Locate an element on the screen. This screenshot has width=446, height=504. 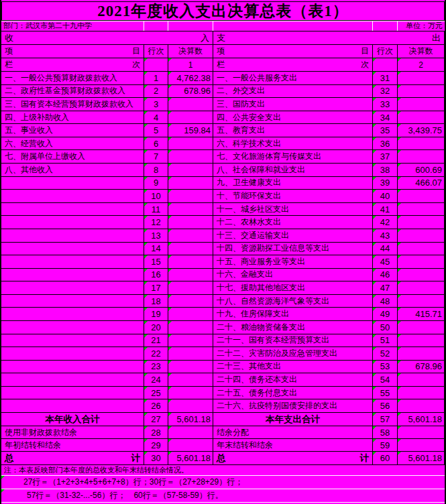
expense-row-line: 43 is located at coordinates (385, 236).